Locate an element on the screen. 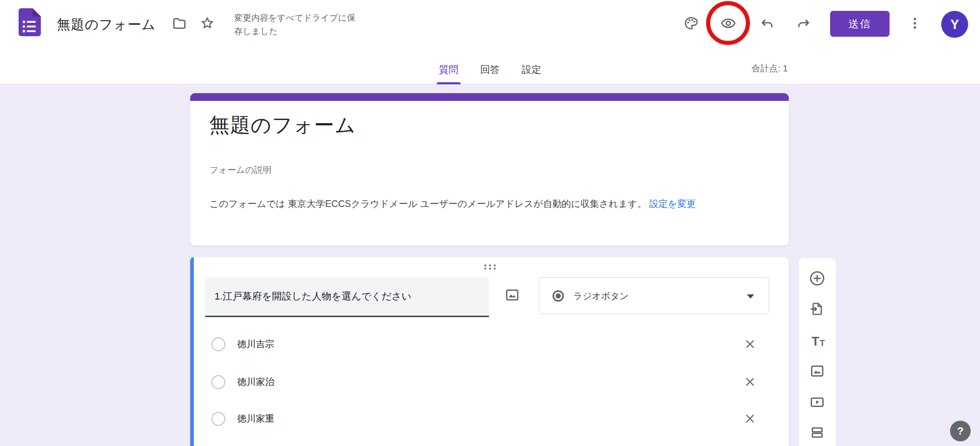  add-video-icon is located at coordinates (817, 402).